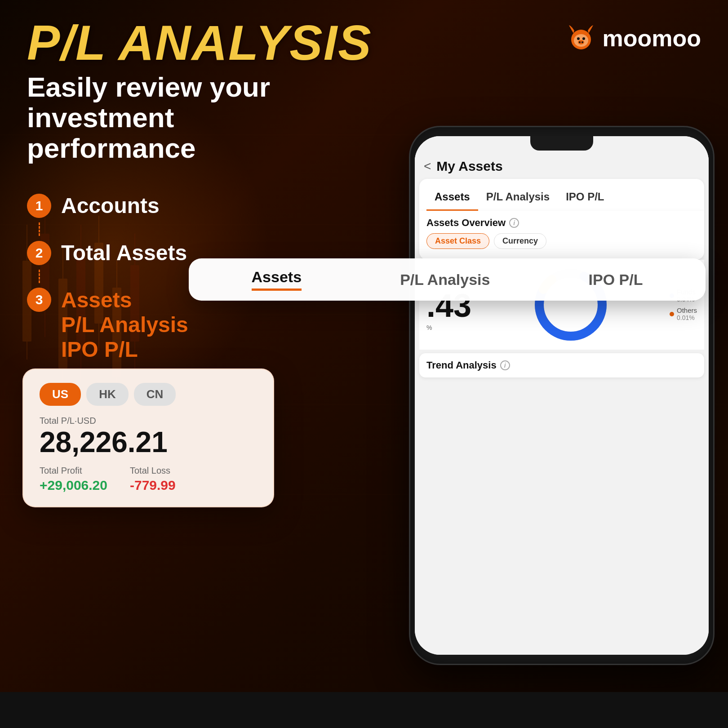 This screenshot has height=728, width=728. What do you see at coordinates (148, 395) in the screenshot?
I see `market-selector: US HK CN` at bounding box center [148, 395].